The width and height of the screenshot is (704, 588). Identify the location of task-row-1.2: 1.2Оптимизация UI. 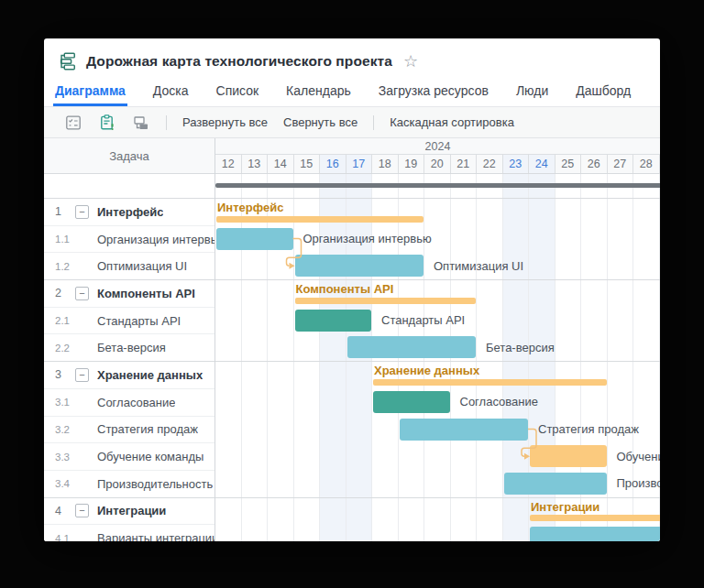
(129, 266).